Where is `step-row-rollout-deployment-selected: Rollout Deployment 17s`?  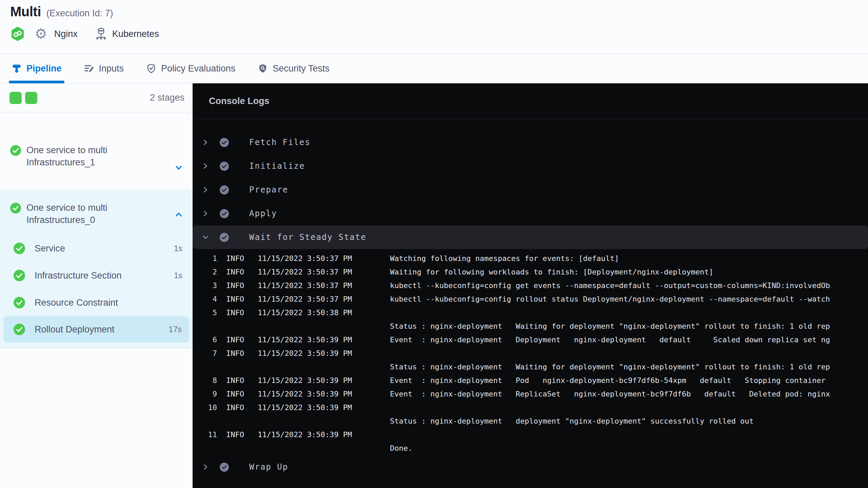
step-row-rollout-deployment-selected: Rollout Deployment 17s is located at coordinates (96, 329).